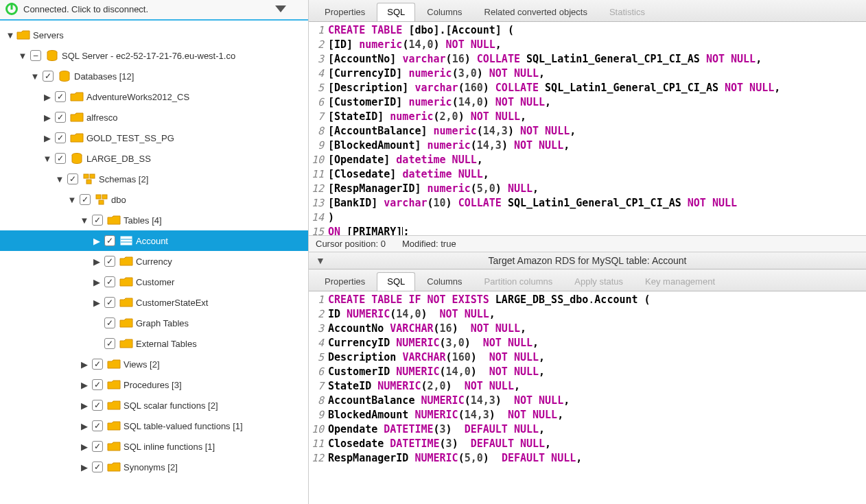 Image resolution: width=866 pixels, height=504 pixels. Describe the element at coordinates (154, 200) in the screenshot. I see `tree-item-schema-dbo: ▼dbo` at that location.